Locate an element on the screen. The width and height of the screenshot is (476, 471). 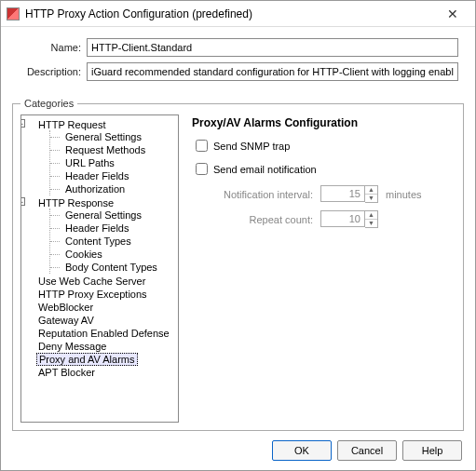
titlebar: HTTP Proxy Action Configuration (predefi… is located at coordinates (238, 14).